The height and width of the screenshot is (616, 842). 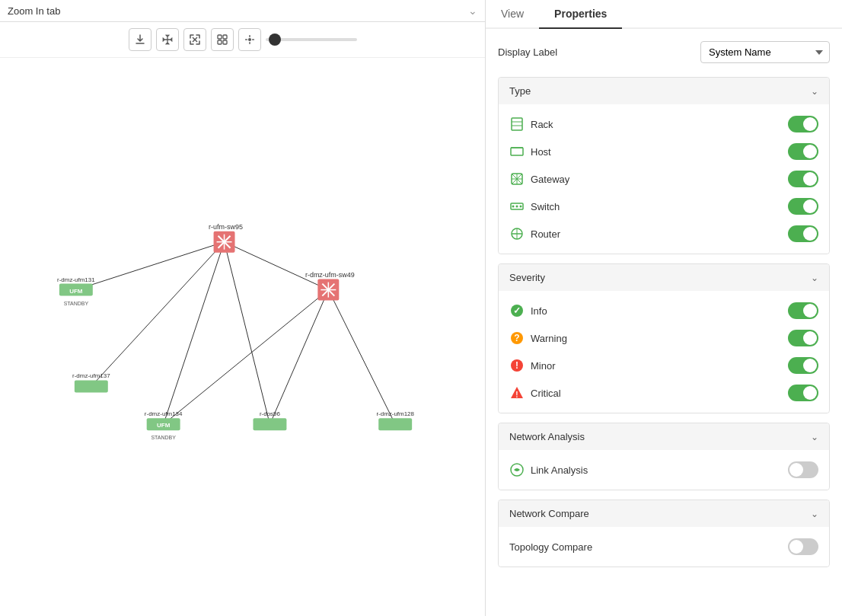 I want to click on toggle-link-analysis, so click(x=803, y=470).